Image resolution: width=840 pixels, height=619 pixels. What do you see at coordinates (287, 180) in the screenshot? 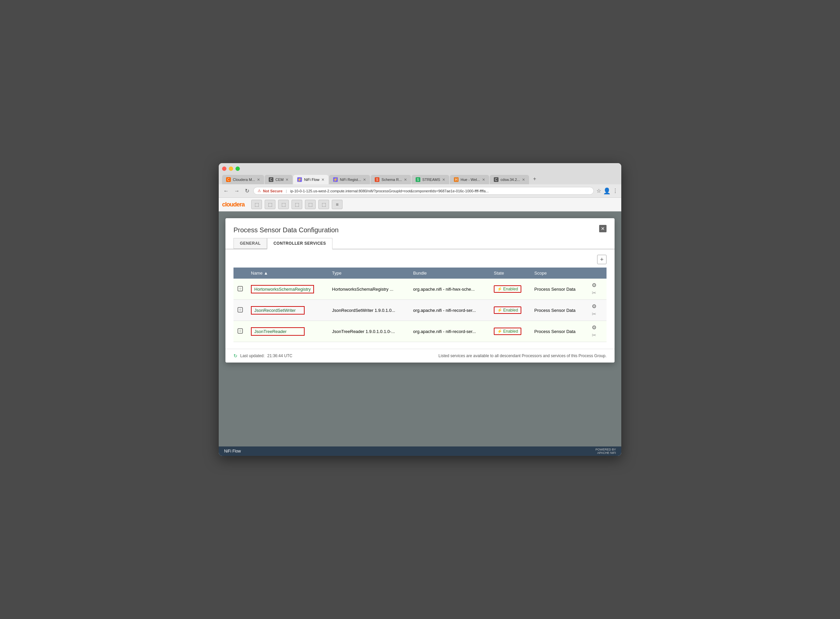
I see `tab-close-cem: ✕` at bounding box center [287, 180].